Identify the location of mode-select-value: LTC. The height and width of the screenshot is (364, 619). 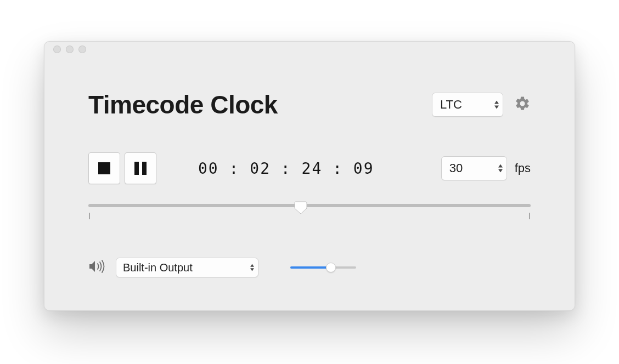
(451, 105).